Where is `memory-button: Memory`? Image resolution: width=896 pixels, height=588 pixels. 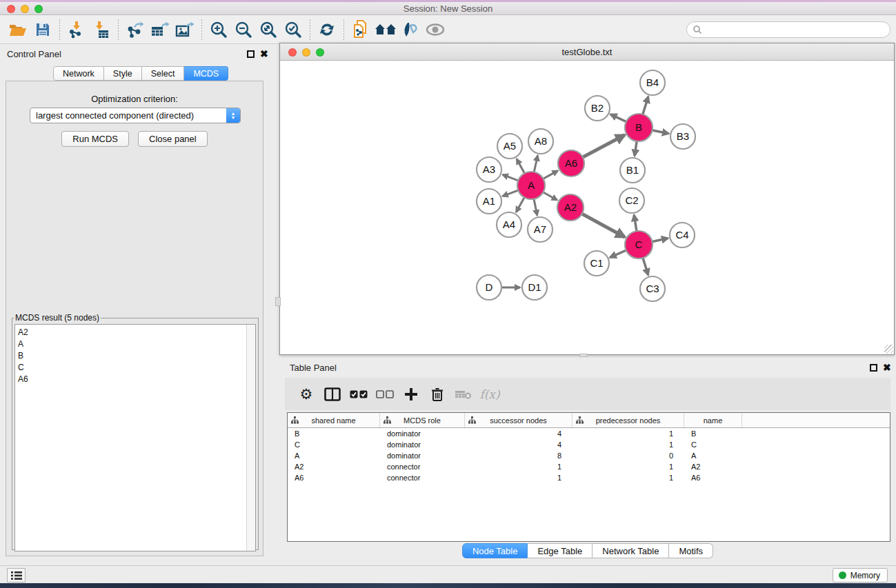 memory-button: Memory is located at coordinates (860, 575).